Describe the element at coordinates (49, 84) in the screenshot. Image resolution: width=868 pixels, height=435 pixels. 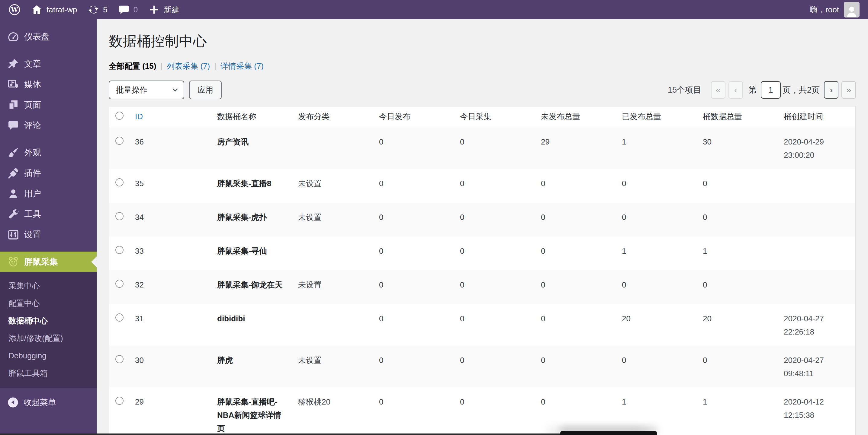
I see `sidebar-item-media: 媒体` at that location.